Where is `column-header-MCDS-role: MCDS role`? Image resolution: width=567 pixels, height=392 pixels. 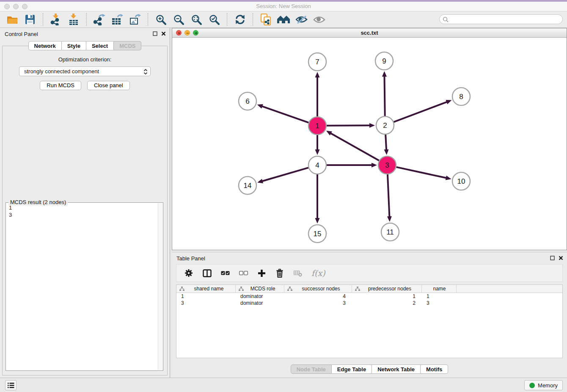 column-header-MCDS-role: MCDS role is located at coordinates (260, 289).